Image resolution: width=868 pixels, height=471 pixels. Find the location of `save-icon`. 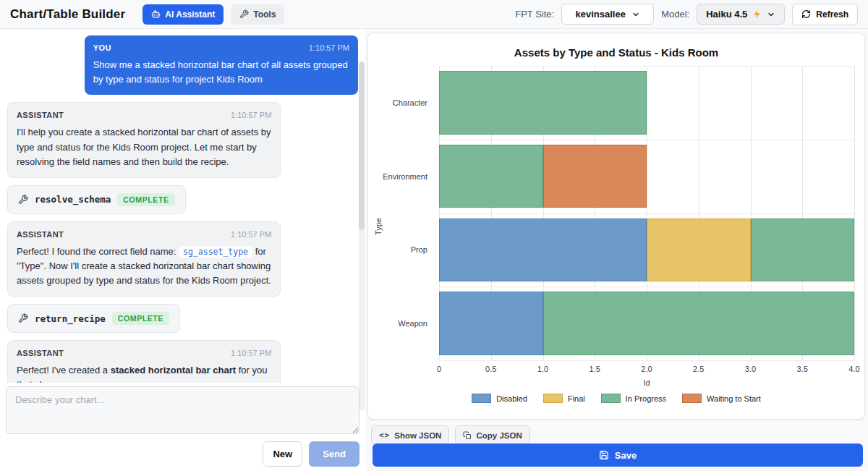

save-icon is located at coordinates (604, 455).